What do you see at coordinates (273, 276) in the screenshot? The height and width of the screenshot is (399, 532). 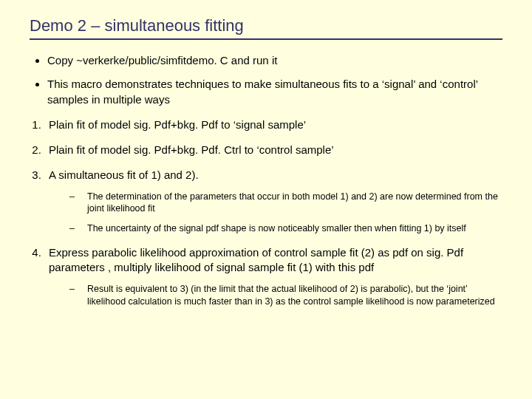 I see `step-item: Express parabolic likelihood approximati…` at bounding box center [273, 276].